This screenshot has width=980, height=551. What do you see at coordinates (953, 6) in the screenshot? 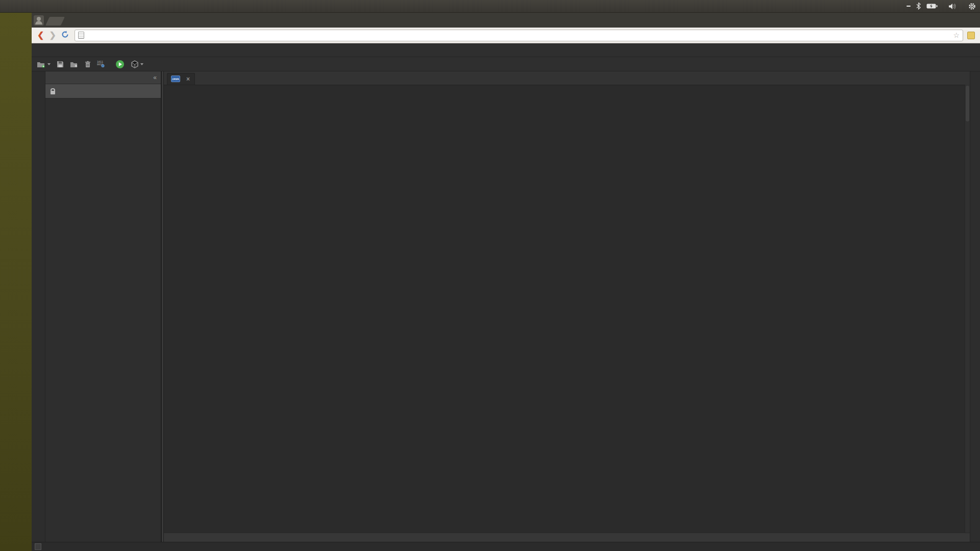
I see `volume-icon` at bounding box center [953, 6].